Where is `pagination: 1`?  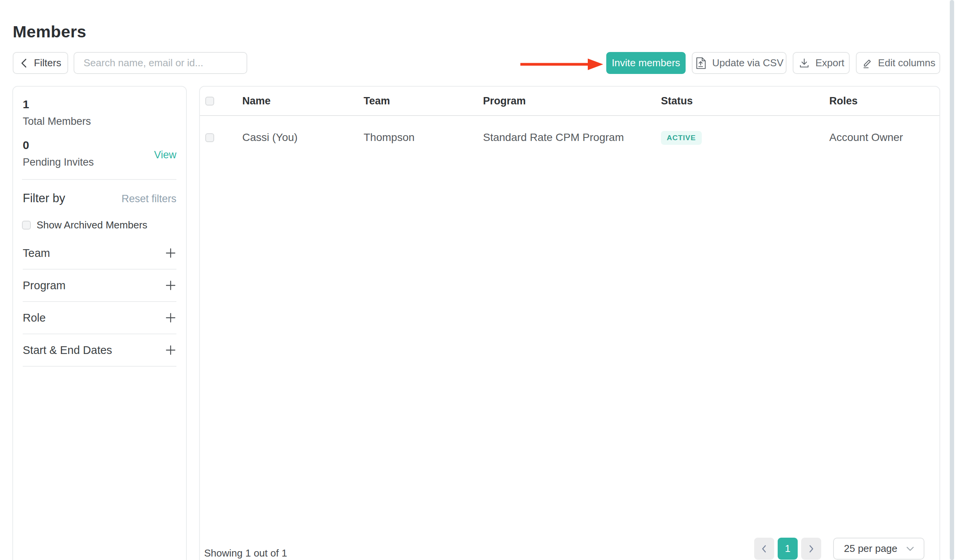 pagination: 1 is located at coordinates (788, 548).